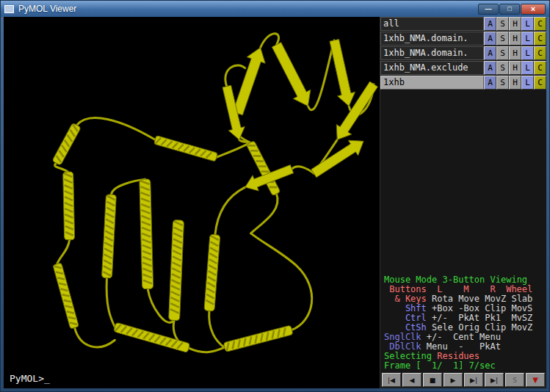 Image resolution: width=550 pixels, height=392 pixels. What do you see at coordinates (488, 9) in the screenshot?
I see `minimize-button: —` at bounding box center [488, 9].